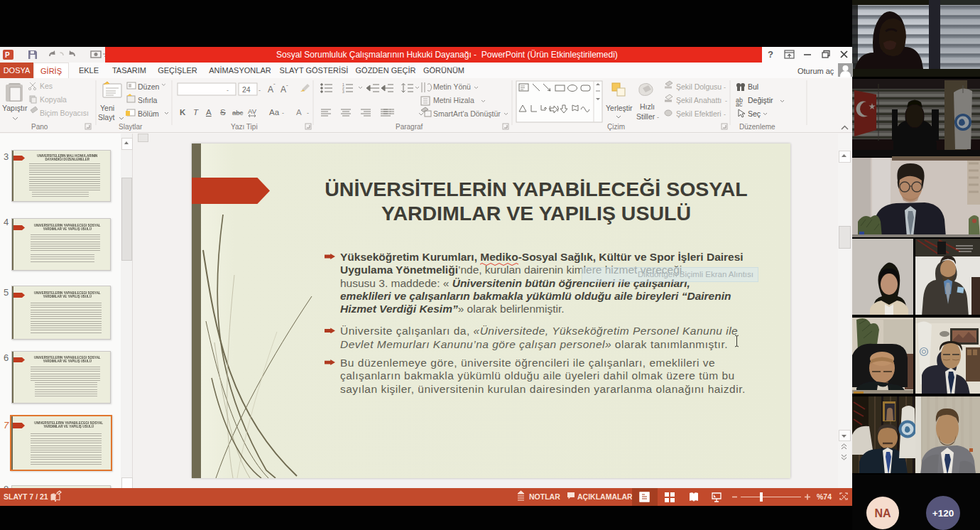 This screenshot has width=980, height=530. What do you see at coordinates (646, 117) in the screenshot?
I see `svg-text: Stiller` at bounding box center [646, 117].